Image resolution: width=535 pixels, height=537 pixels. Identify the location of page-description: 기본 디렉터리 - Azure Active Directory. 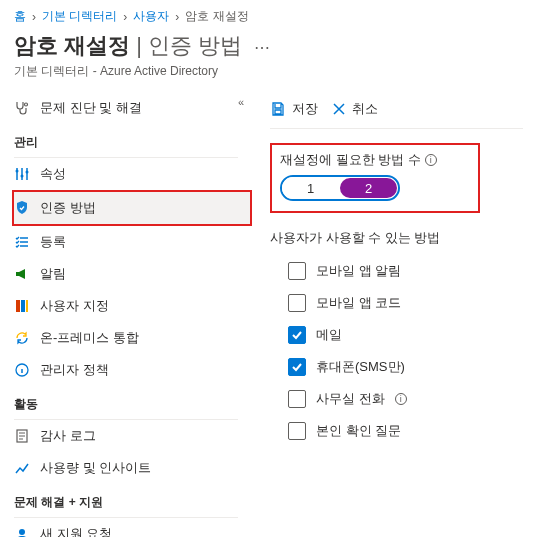
(268, 72).